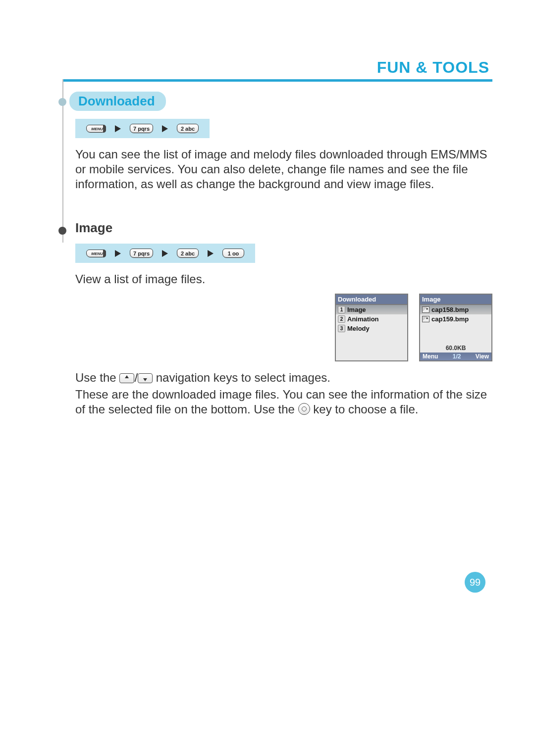 This screenshot has width=535, height=756. I want to click on key-1-icon: 1 oo, so click(233, 253).